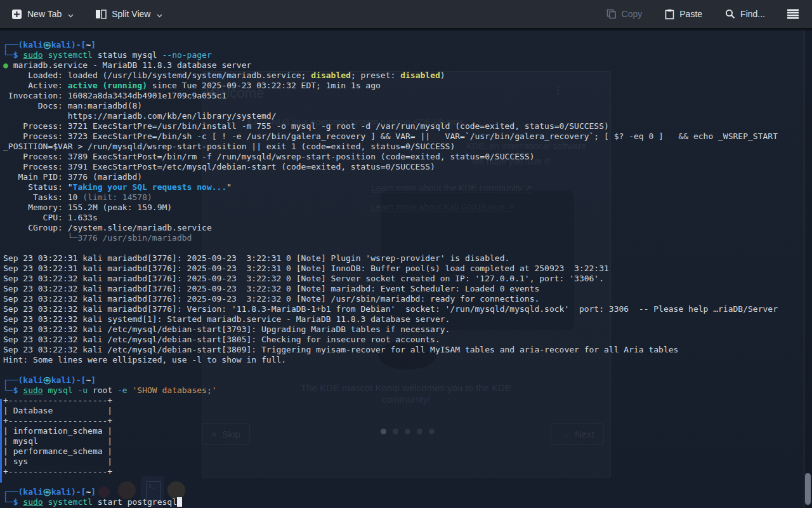 The width and height of the screenshot is (812, 508). Describe the element at coordinates (793, 14) in the screenshot. I see `hamburger-menu-icon` at that location.